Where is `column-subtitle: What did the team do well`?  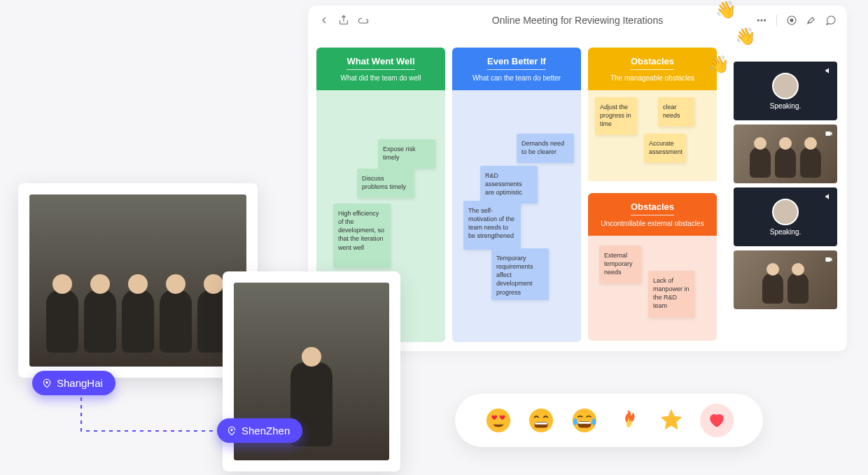 column-subtitle: What did the team do well is located at coordinates (381, 78).